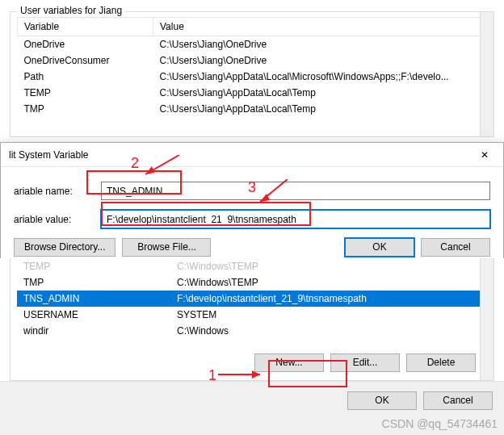  Describe the element at coordinates (252, 77) in the screenshot. I see `table-row: PathC:\Users\Jiang\AppData\Local\Microso…` at that location.